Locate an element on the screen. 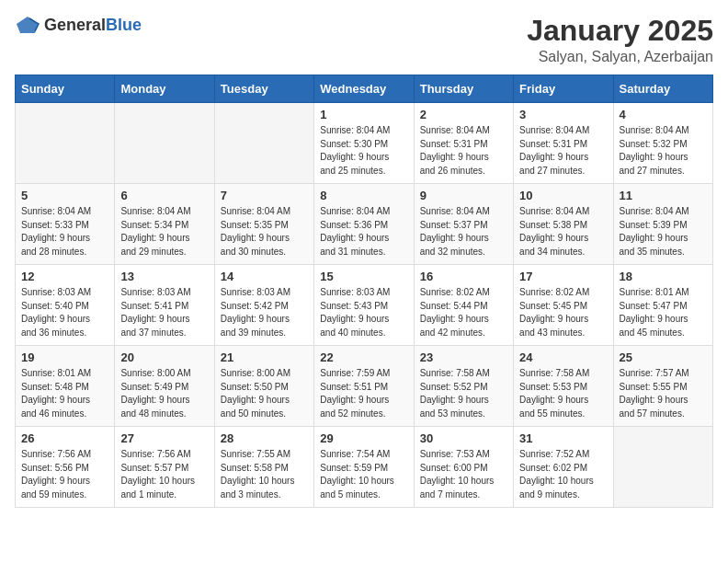 Image resolution: width=728 pixels, height=563 pixels. location-title: Salyan, Salyan, Azerbaijan is located at coordinates (620, 57).